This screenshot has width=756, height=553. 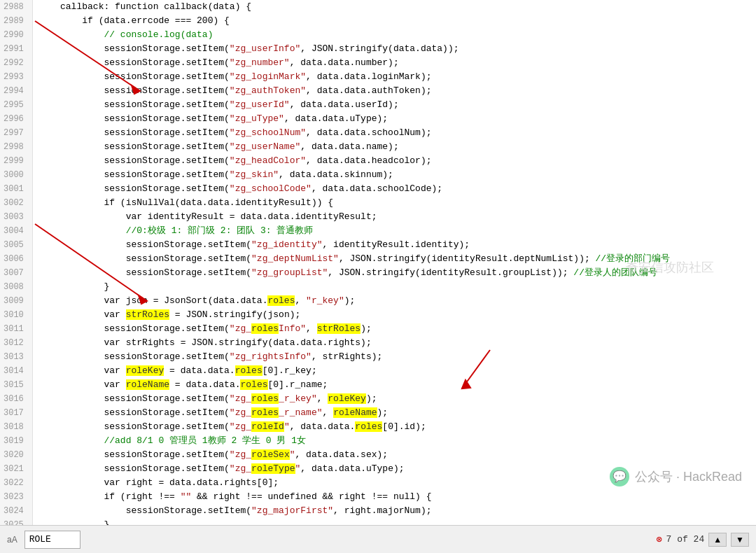 I want to click on code-line: 2996 sessionStorage.setItem("zg_uType", …, so click(x=378, y=119).